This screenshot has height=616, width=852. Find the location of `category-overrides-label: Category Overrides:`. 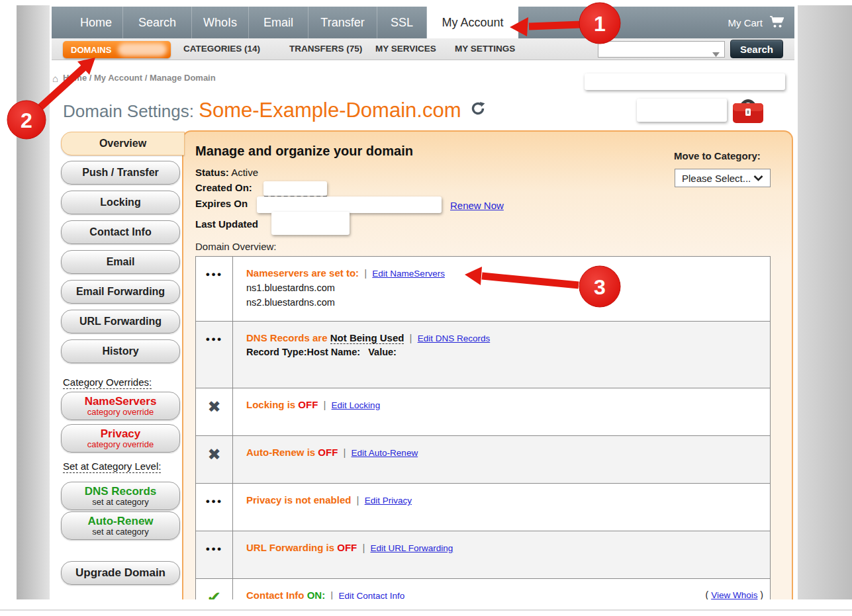

category-overrides-label: Category Overrides: is located at coordinates (107, 382).